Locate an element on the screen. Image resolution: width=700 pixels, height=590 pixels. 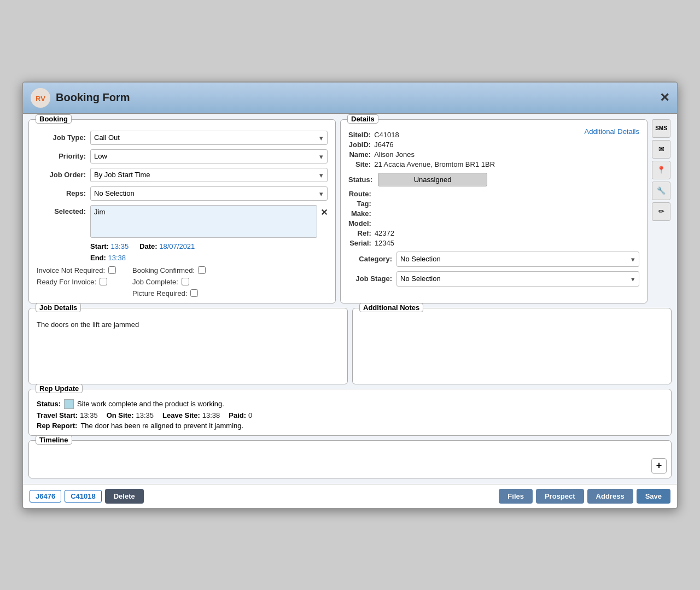
prospect-button: Prospect is located at coordinates (560, 496).